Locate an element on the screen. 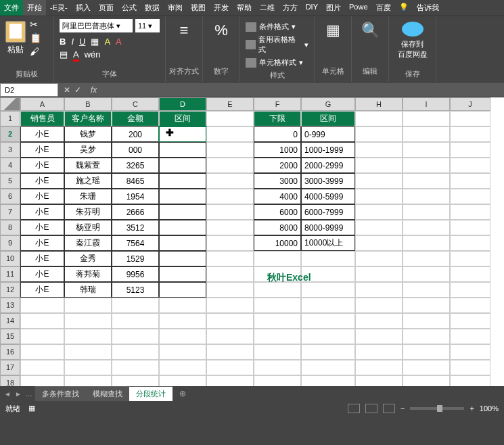  shrink-font-button: A is located at coordinates (119, 42).